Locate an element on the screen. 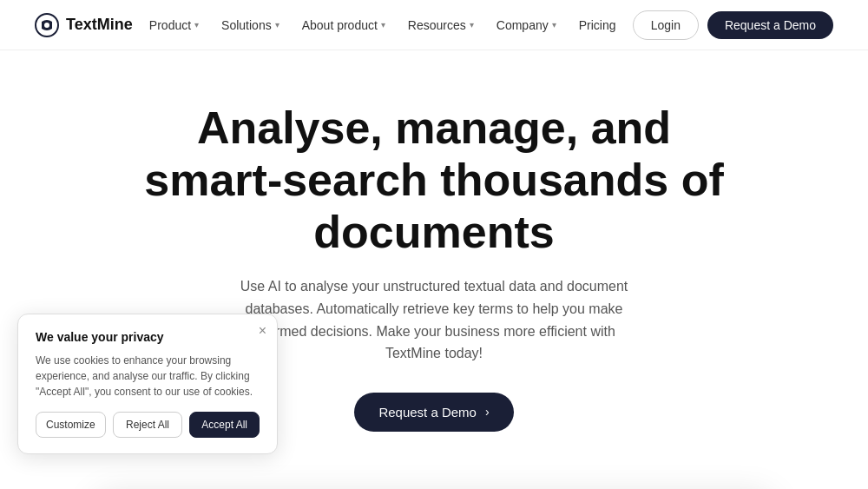 The width and height of the screenshot is (868, 489). nav-pricing: Pricing is located at coordinates (597, 25).